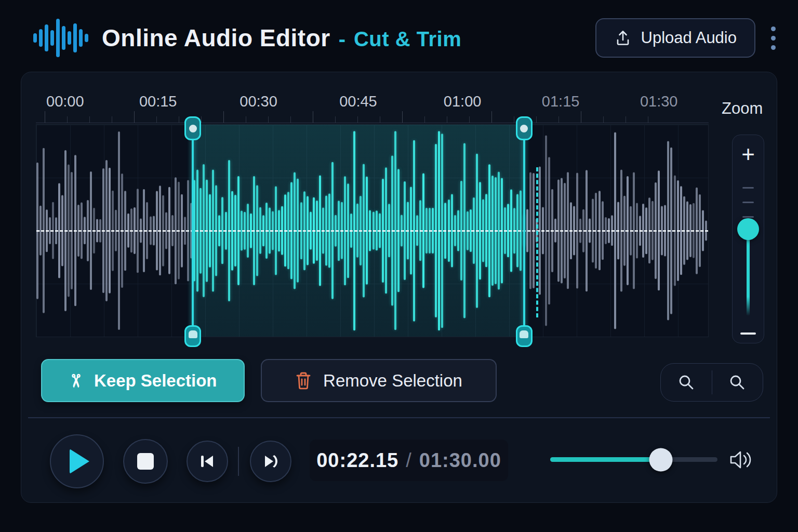  I want to click on skip-forward-button, so click(271, 461).